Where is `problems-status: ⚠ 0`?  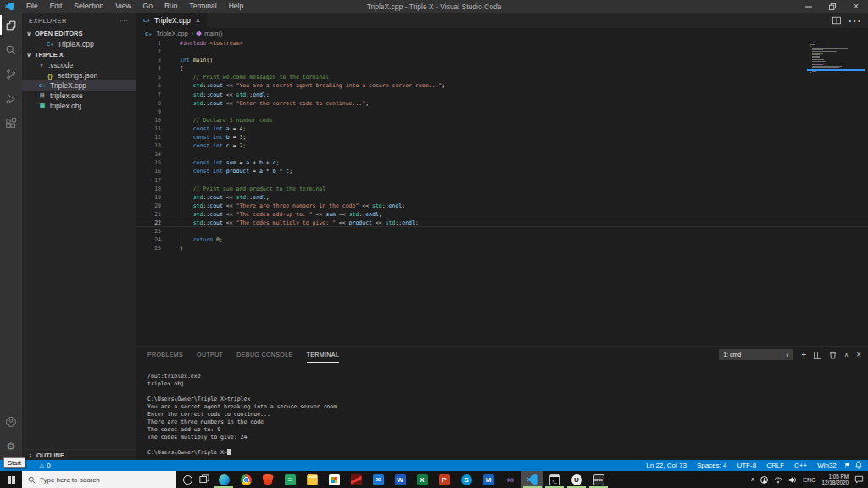 problems-status: ⚠ 0 is located at coordinates (45, 466).